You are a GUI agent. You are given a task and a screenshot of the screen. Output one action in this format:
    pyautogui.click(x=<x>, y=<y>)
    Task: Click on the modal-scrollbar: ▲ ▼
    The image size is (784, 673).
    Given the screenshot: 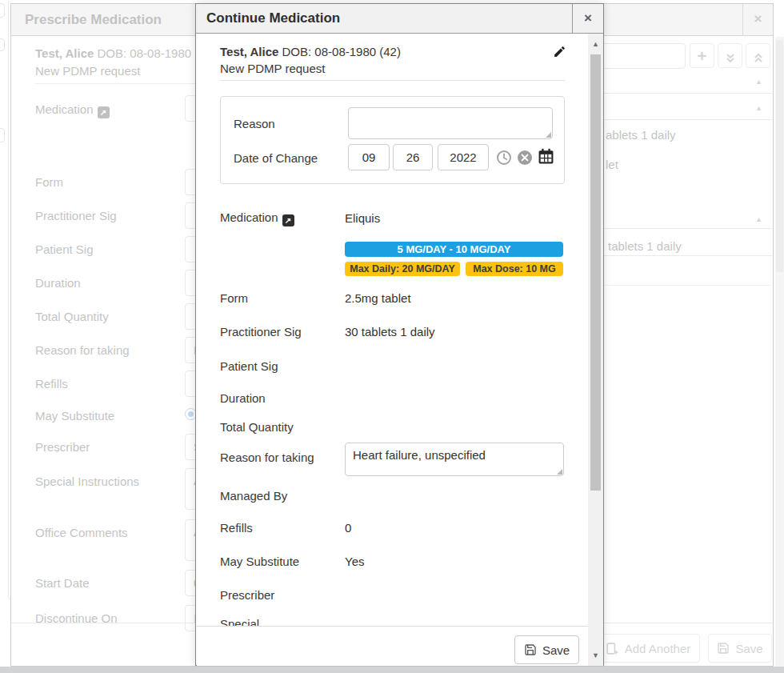 What is the action you would take?
    pyautogui.click(x=595, y=350)
    